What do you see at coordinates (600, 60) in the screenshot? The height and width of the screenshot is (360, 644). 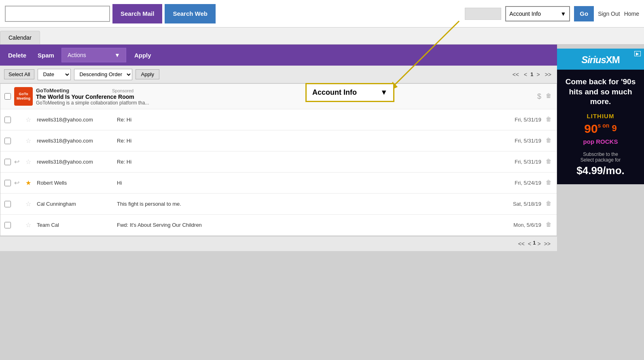 I see `siriusxm-logo: SiriusXM` at bounding box center [600, 60].